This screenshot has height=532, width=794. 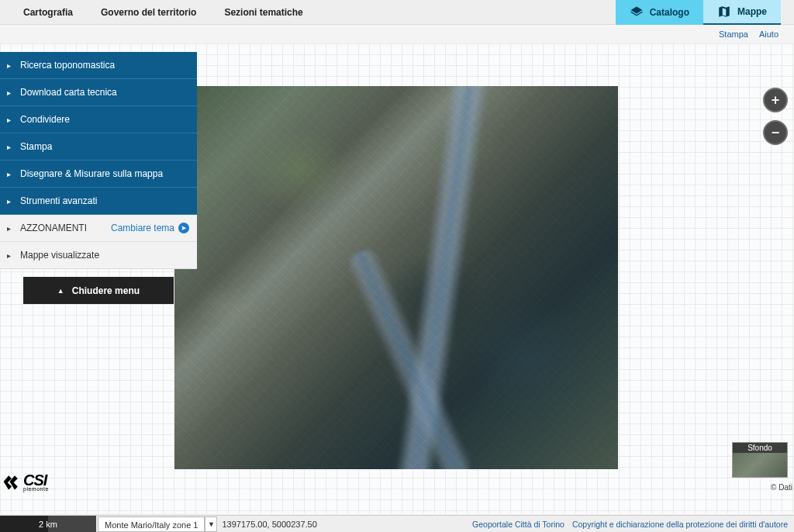 What do you see at coordinates (98, 119) in the screenshot?
I see `menu-condividere: Condividere` at bounding box center [98, 119].